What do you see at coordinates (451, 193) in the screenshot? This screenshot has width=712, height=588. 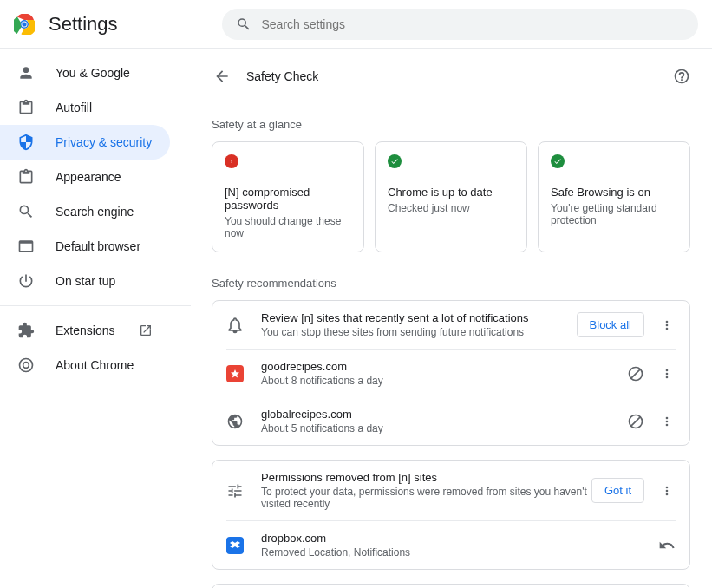 I see `card-title: Chrome is up to date` at bounding box center [451, 193].